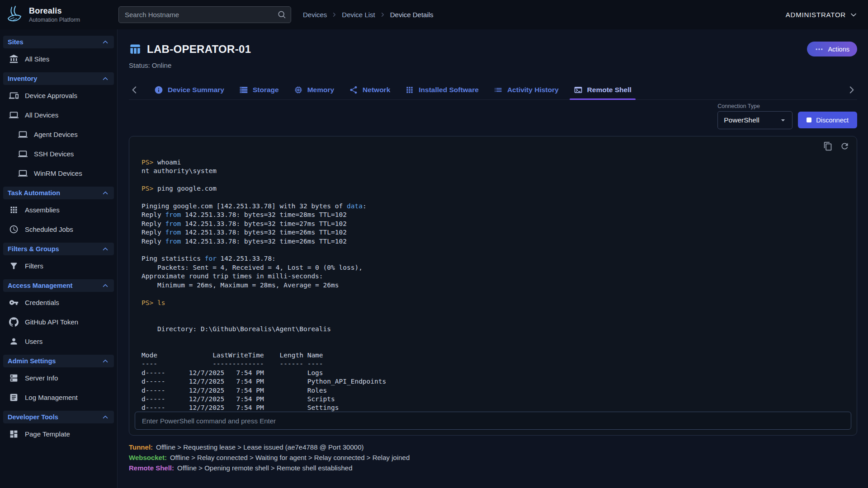 This screenshot has height=488, width=868. What do you see at coordinates (497, 258) in the screenshot?
I see `terminal-line: Ping statistics for 142.251.33.78:` at bounding box center [497, 258].